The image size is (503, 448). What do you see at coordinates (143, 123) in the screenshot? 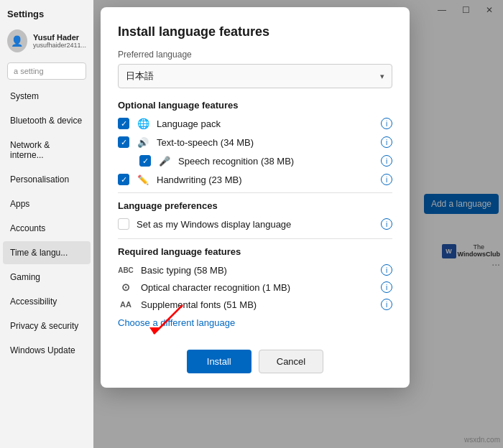
I see `language-pack-icon: 🌐` at bounding box center [143, 123].